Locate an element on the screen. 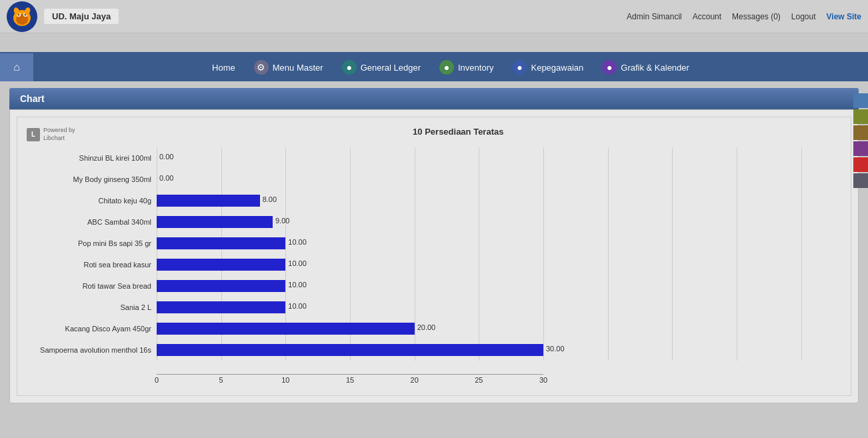 The width and height of the screenshot is (868, 438). home-label: Home is located at coordinates (224, 68).